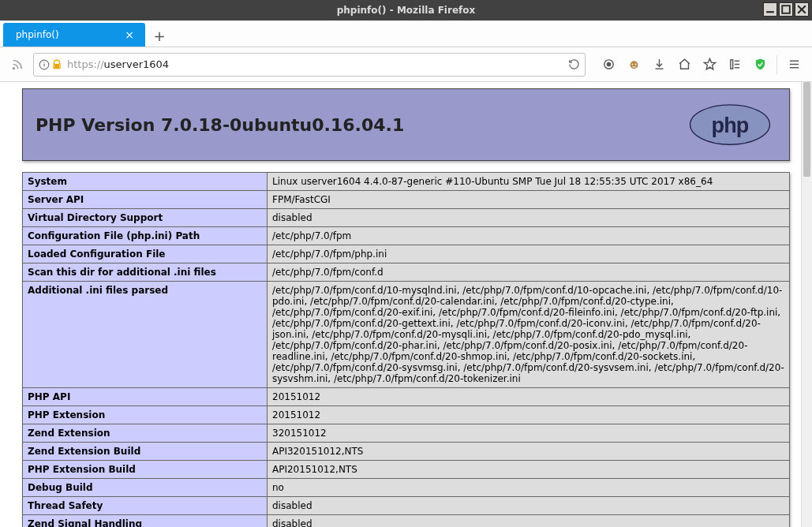 This screenshot has width=812, height=527. I want to click on tab-close-icon: ×, so click(129, 35).